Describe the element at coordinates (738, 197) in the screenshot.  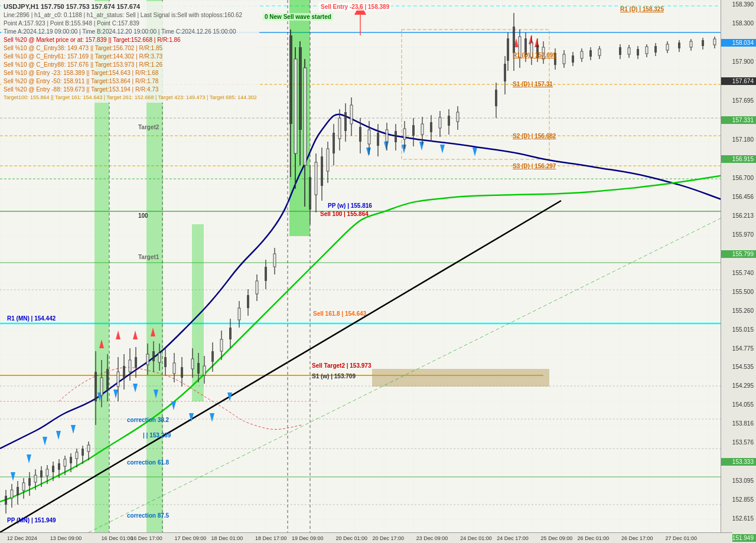
I see `price-156456: 156.456` at that location.